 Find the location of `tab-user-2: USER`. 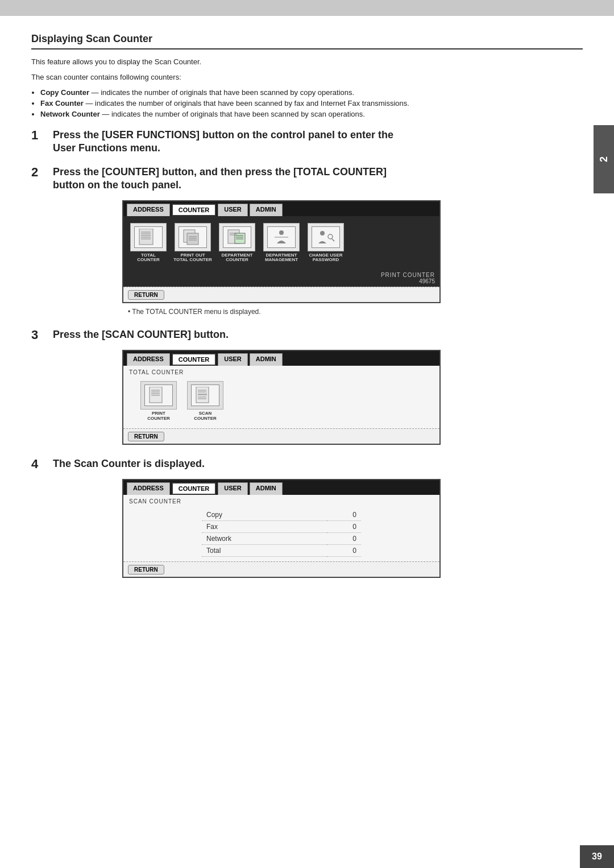

tab-user-2: USER is located at coordinates (233, 359).